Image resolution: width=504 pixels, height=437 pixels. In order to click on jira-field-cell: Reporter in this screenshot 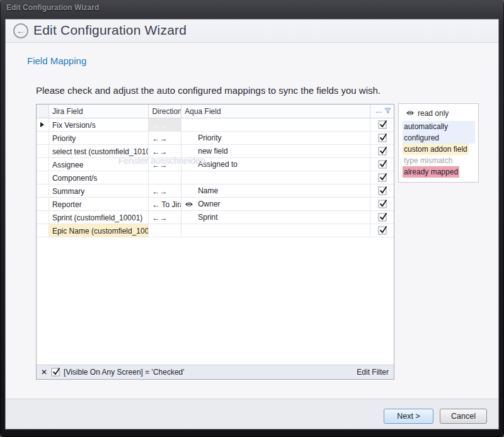, I will do `click(99, 204)`.